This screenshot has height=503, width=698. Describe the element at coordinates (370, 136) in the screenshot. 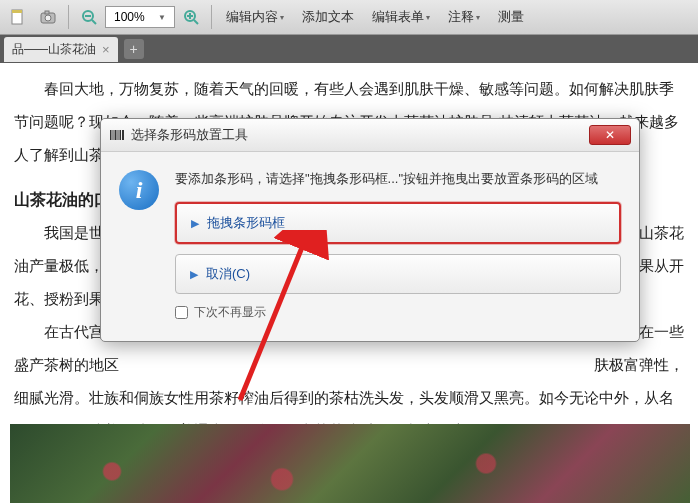

I see `dialog-titlebar: 选择条形码放置工具 ✕` at that location.